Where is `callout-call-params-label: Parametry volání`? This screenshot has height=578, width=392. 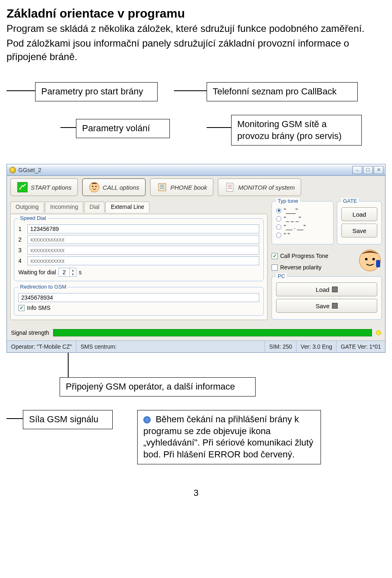 callout-call-params-label: Parametry volání is located at coordinates (116, 128).